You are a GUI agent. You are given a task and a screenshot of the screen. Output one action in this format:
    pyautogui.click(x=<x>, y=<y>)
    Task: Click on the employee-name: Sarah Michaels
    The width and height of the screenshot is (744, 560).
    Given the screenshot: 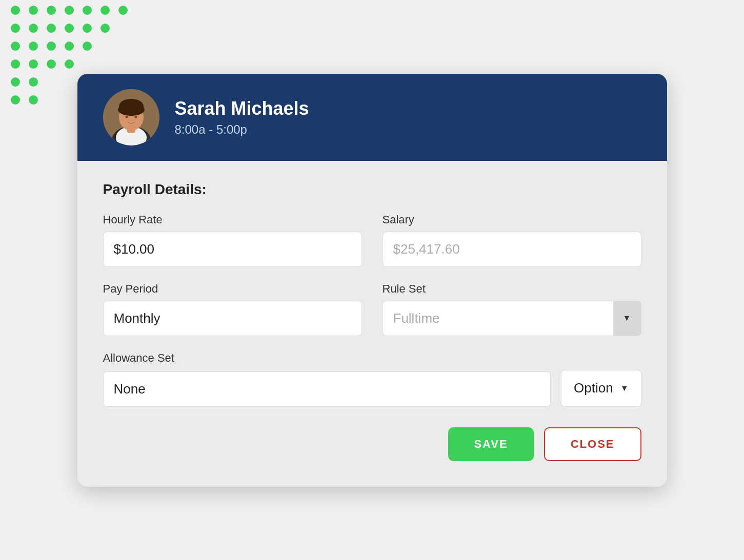 What is the action you would take?
    pyautogui.click(x=242, y=109)
    